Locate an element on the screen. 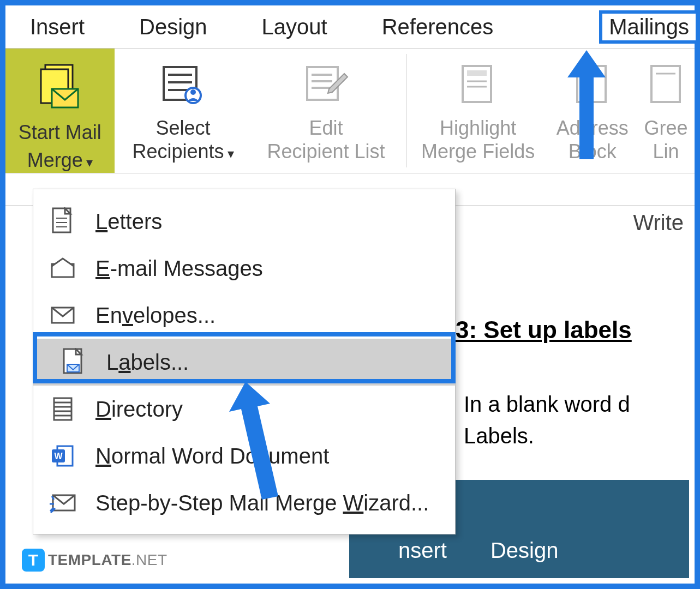 This screenshot has width=700, height=589. start-mail-merge-button: Start Mail Merge▾ is located at coordinates (60, 111).